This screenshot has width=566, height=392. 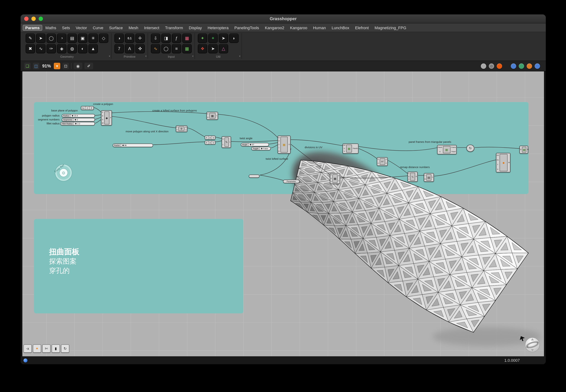 I want to click on polygon-node: PRSRf◆P, so click(x=106, y=118).